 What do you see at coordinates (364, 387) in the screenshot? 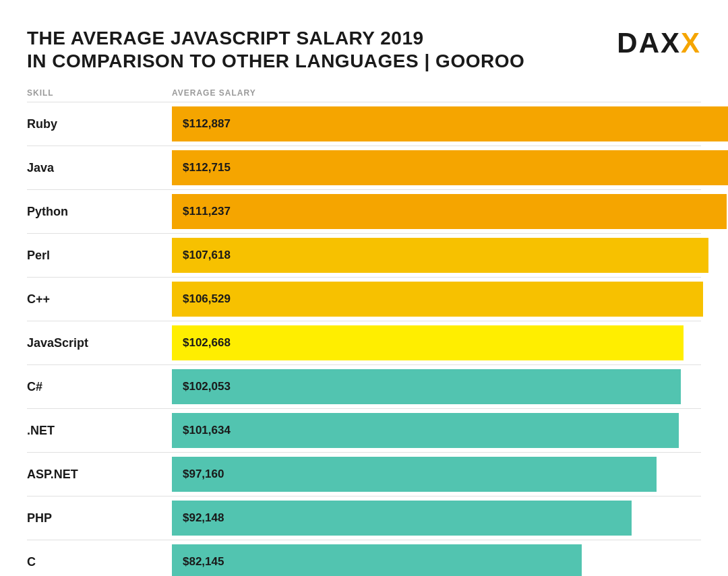
I see `table-row: C#$102,053` at bounding box center [364, 387].